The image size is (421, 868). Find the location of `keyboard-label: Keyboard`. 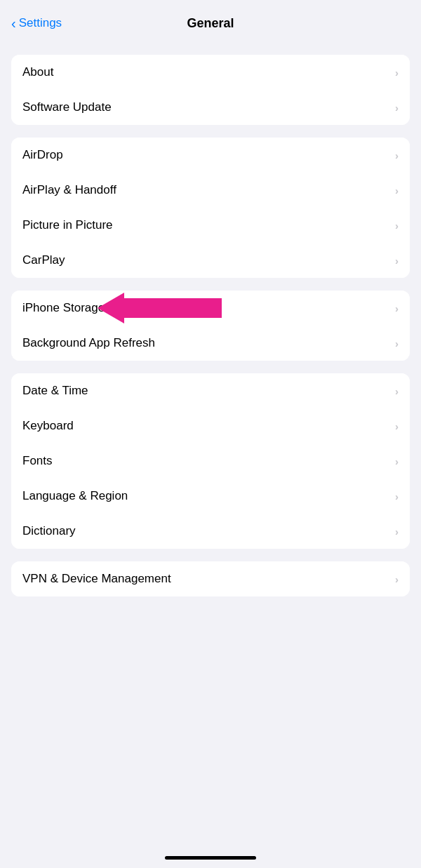

keyboard-label: Keyboard is located at coordinates (48, 426).